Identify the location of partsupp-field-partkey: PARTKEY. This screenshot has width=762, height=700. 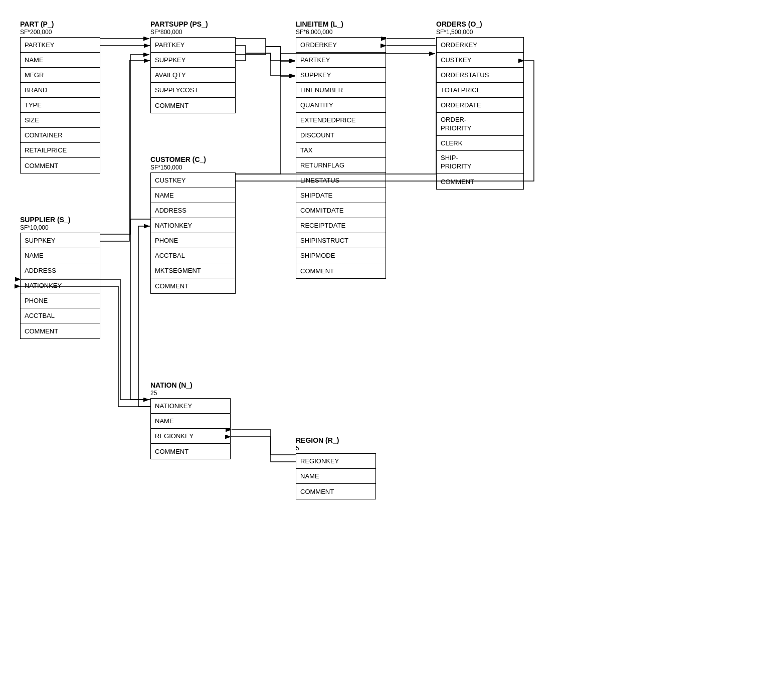
(193, 45).